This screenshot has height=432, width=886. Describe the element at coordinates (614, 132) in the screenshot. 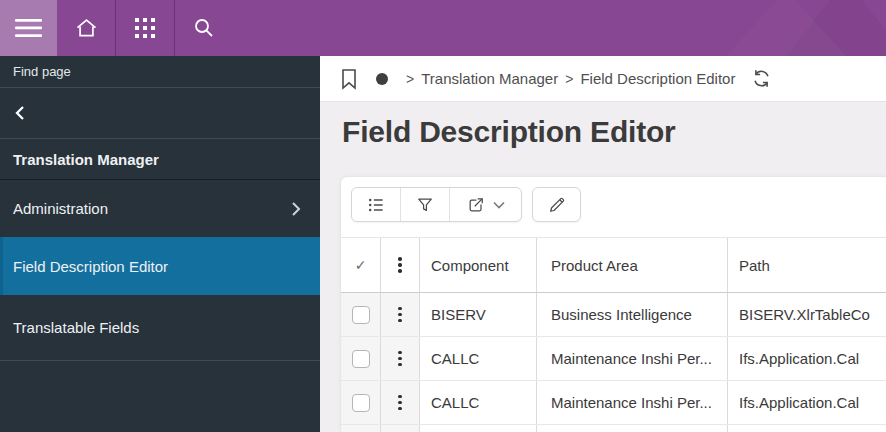

I see `page-title: Field Description Editor` at that location.